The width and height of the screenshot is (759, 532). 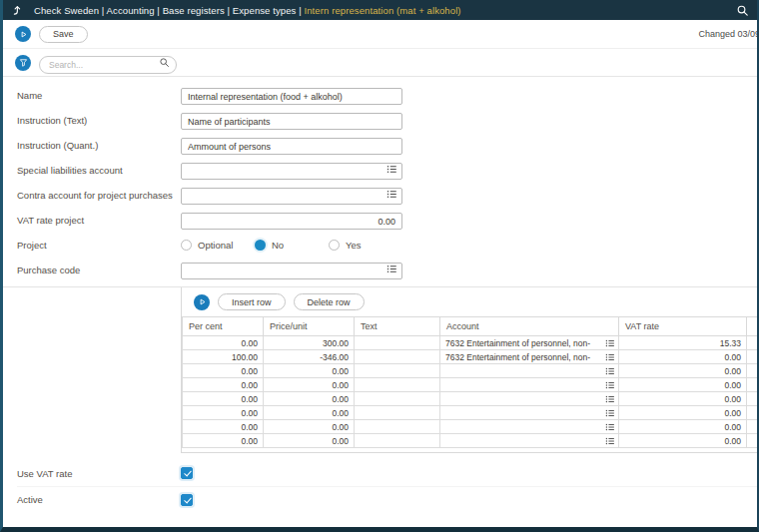 I want to click on search-input, so click(x=108, y=65).